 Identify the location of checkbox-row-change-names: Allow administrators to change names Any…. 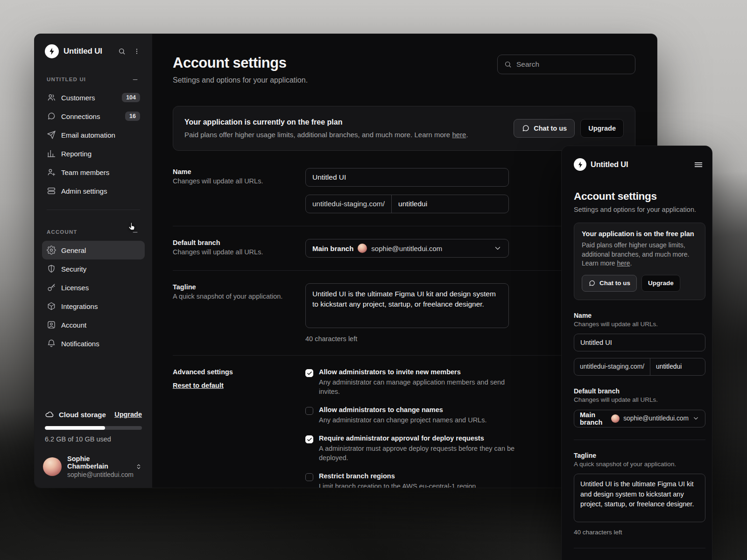
(411, 415).